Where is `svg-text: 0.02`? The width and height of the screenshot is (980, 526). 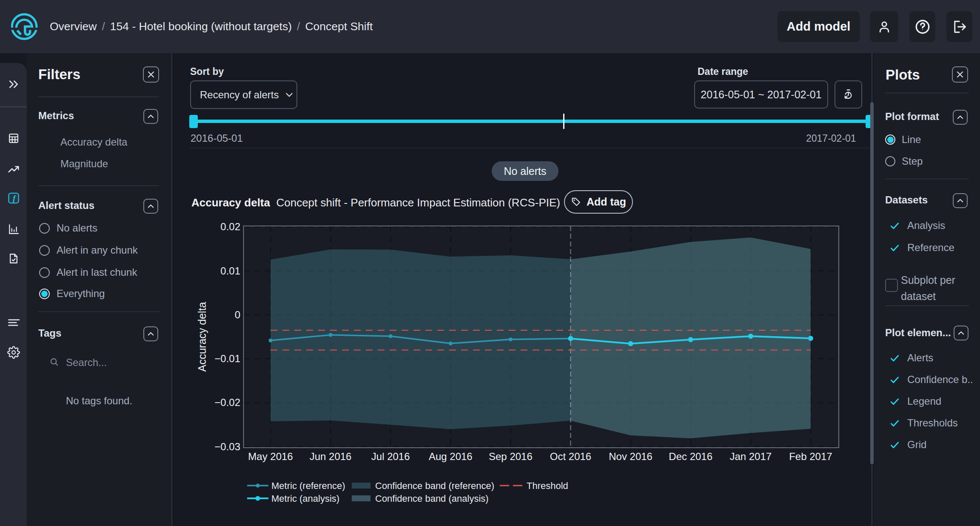
svg-text: 0.02 is located at coordinates (231, 226).